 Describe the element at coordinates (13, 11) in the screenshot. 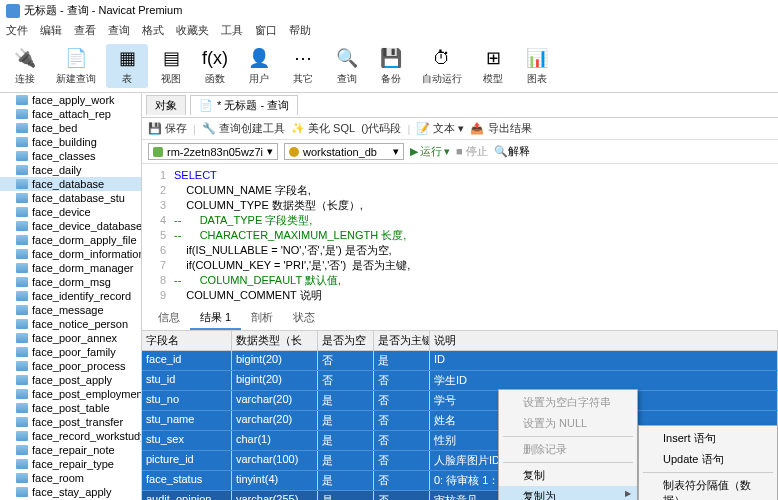

I see `app-icon` at that location.